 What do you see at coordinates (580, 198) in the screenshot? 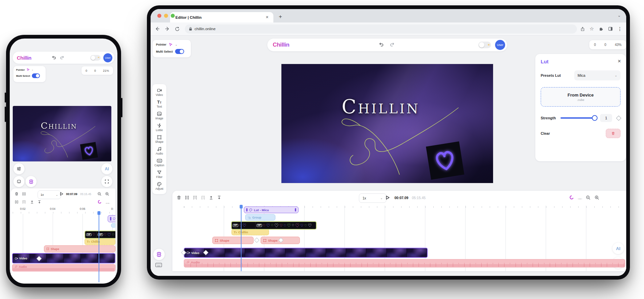
I see `fit-timeline-button: →←` at bounding box center [580, 198].